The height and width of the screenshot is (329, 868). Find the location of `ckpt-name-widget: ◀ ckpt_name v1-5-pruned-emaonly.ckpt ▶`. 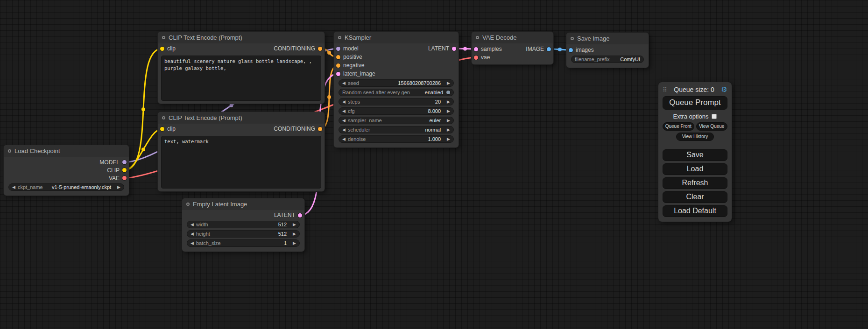

ckpt-name-widget: ◀ ckpt_name v1-5-pruned-emaonly.ckpt ▶ is located at coordinates (66, 187).